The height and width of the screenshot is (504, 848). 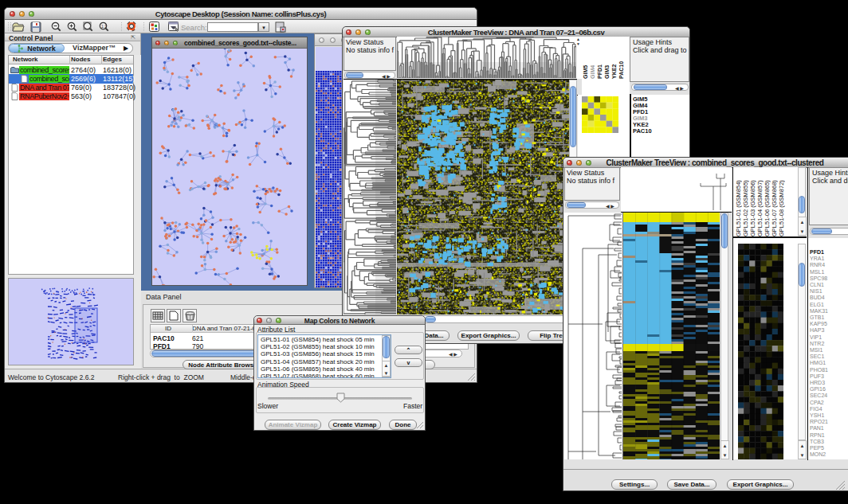 I want to click on svg-text: 1:1, so click(x=104, y=26).